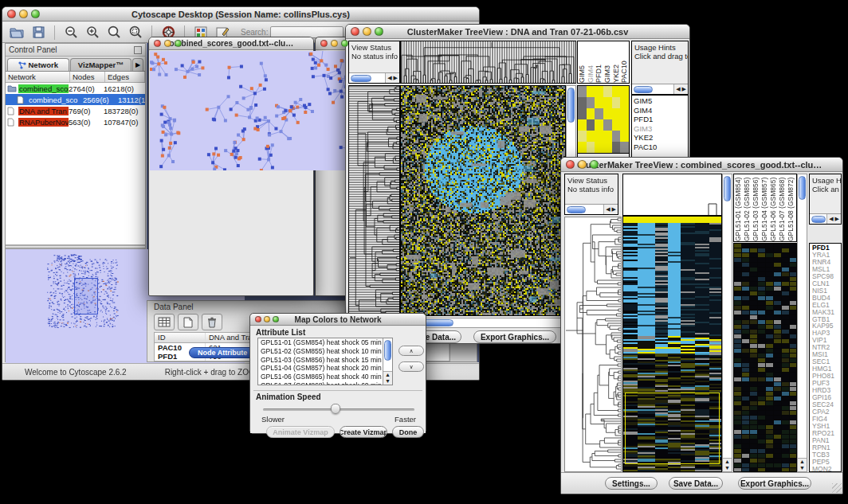 This screenshot has width=848, height=504. Describe the element at coordinates (241, 14) in the screenshot. I see `main-titlebar: Cytoscape Desktop (Session Name: collins…` at that location.